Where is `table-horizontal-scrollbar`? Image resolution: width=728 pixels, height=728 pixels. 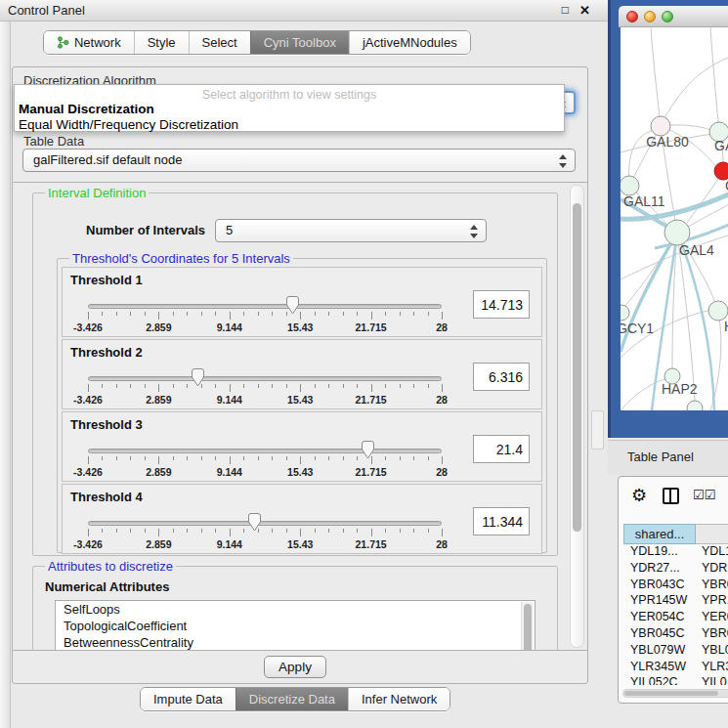
table-horizontal-scrollbar is located at coordinates (675, 694).